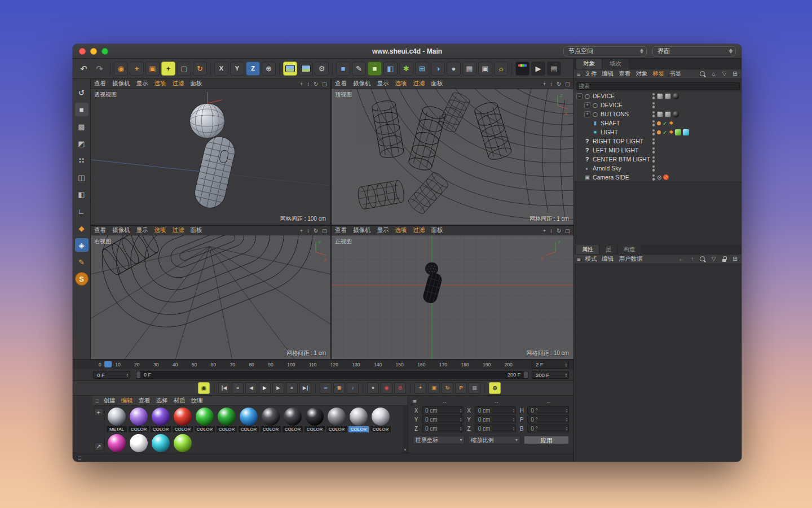 The height and width of the screenshot is (508, 812). Describe the element at coordinates (621, 159) in the screenshot. I see `object-name: CENTER BTM LIGHT` at that location.